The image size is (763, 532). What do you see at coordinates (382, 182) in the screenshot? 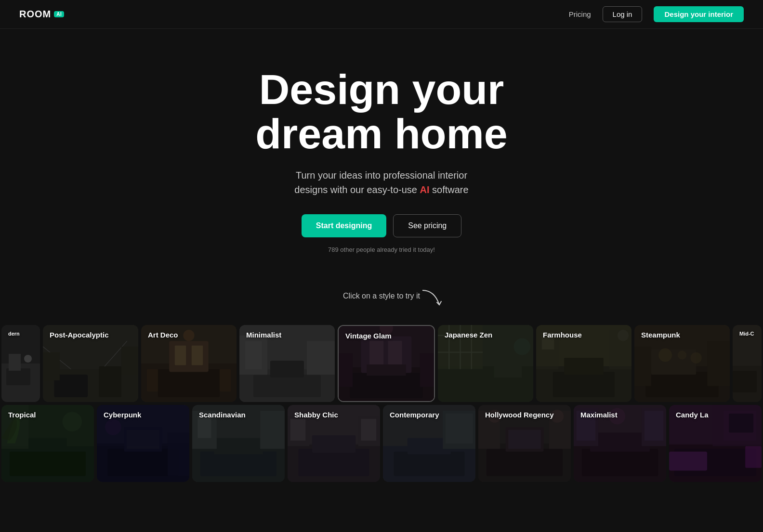
I see `hero-subtitle: Turn your ideas into professional interi…` at bounding box center [382, 182].